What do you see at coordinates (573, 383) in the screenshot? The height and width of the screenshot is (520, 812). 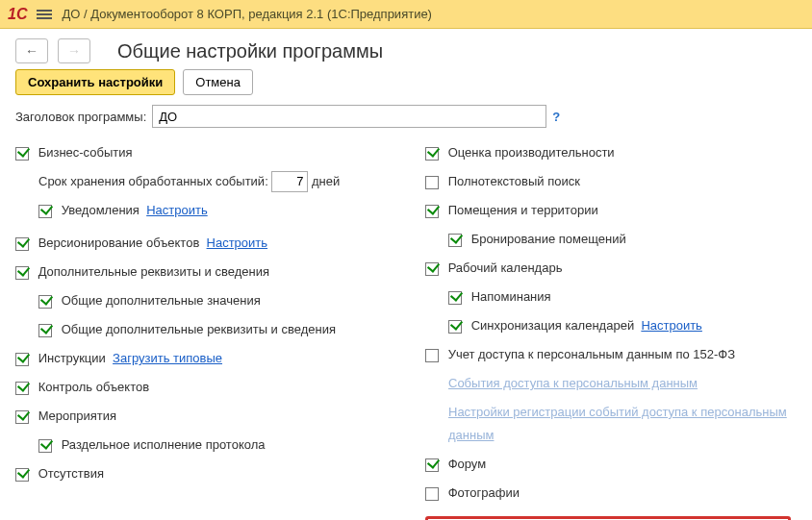 I see `pd-events-link: События доступа к персональным данным` at bounding box center [573, 383].